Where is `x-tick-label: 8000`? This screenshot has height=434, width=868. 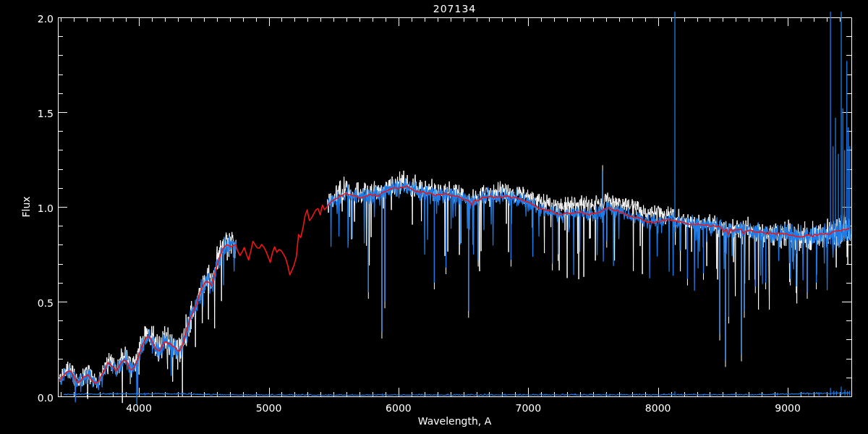
x-tick-label: 8000 is located at coordinates (658, 408).